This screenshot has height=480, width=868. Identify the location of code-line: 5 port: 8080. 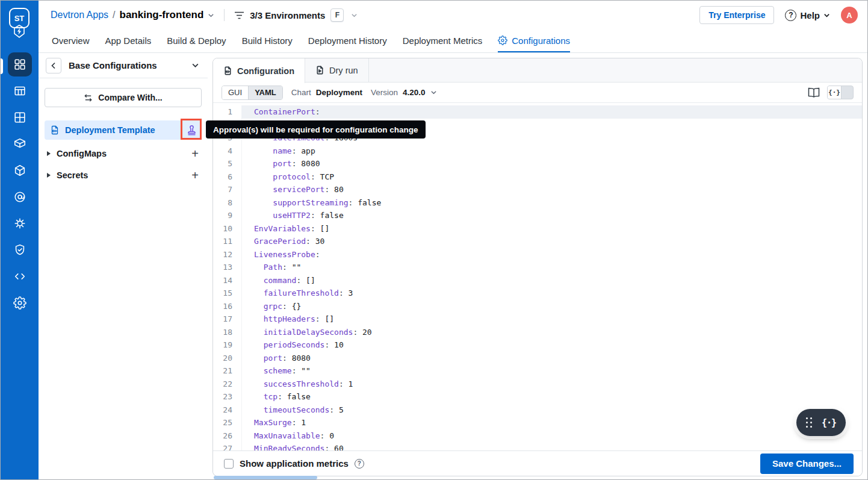
(538, 164).